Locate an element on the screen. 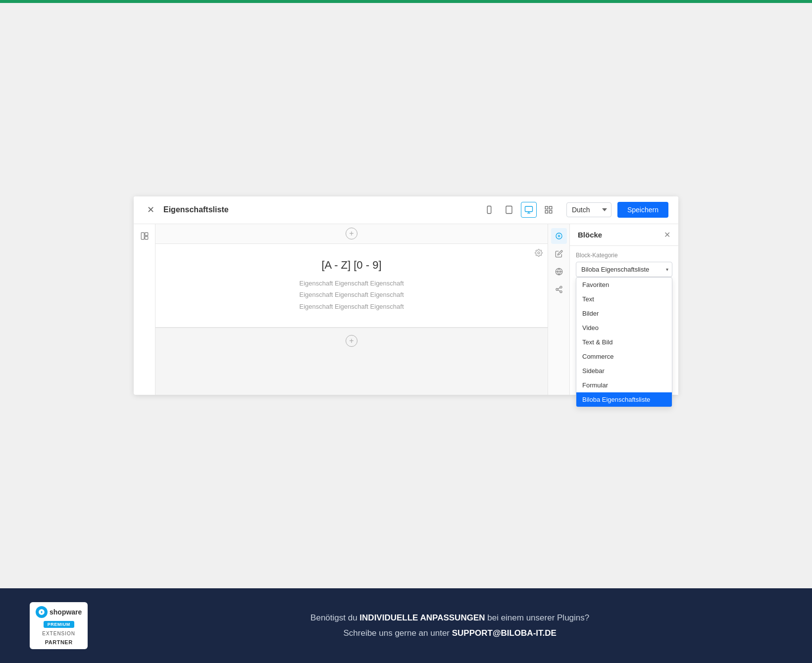 The height and width of the screenshot is (663, 812). canvas-main: + [A - Z] [0 - 9] is located at coordinates (352, 310).